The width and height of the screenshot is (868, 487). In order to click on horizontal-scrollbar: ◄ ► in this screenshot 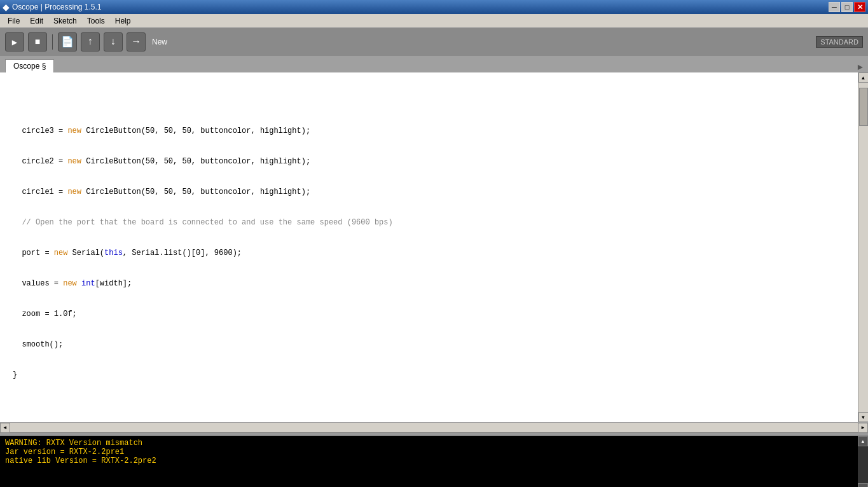, I will do `click(434, 427)`.